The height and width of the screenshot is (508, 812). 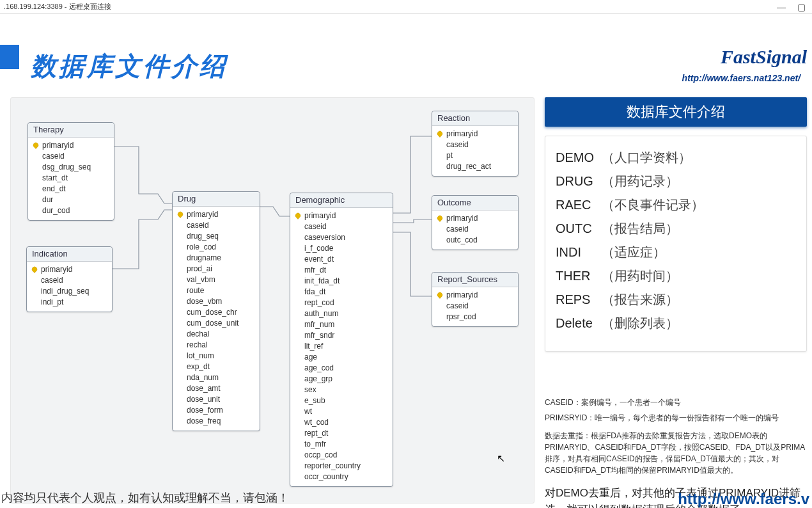 I want to click on file-item-reps: REPS（报告来源）, so click(x=676, y=299).